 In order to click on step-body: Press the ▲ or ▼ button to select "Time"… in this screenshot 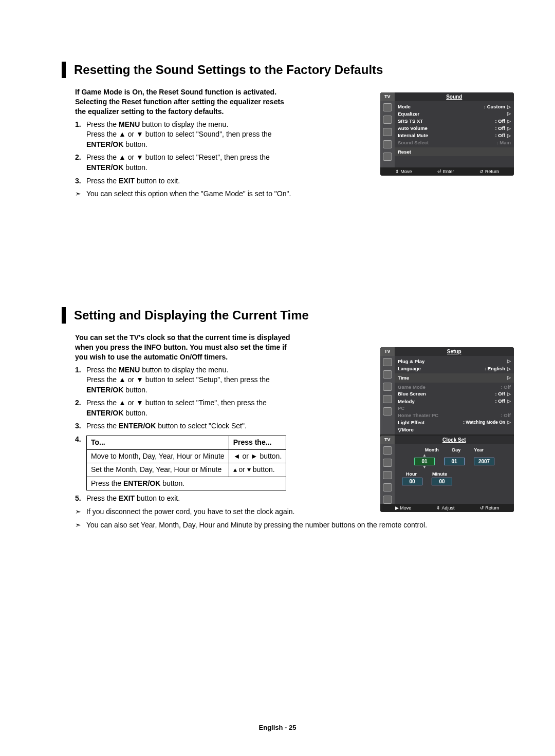, I will do `click(191, 408)`.